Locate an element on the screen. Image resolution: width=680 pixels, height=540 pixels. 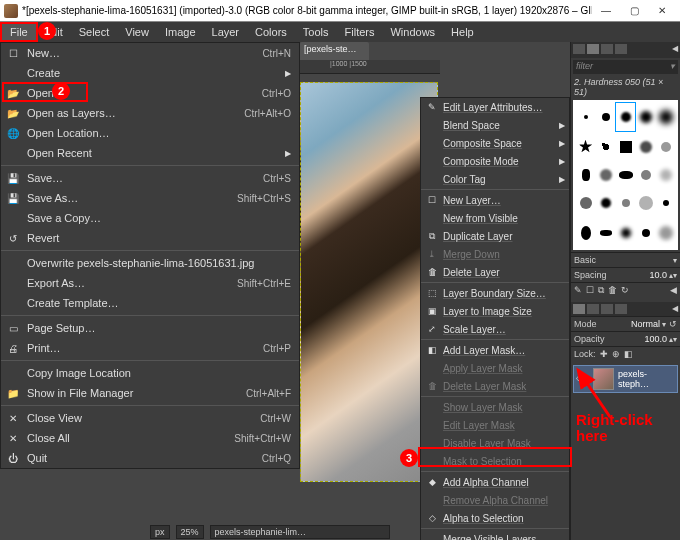
lock-position-icon: ⊕ is located at coordinates (616, 354).